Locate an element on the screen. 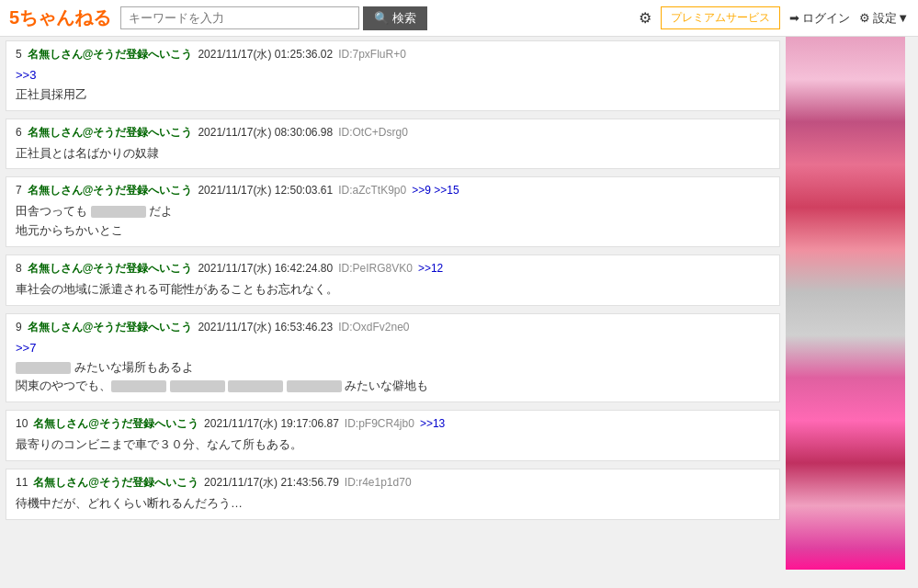  post-card: 9名無しさん@そうだ登録へいこう2021/11/17(水) 16:53:46.2… is located at coordinates (393, 358).